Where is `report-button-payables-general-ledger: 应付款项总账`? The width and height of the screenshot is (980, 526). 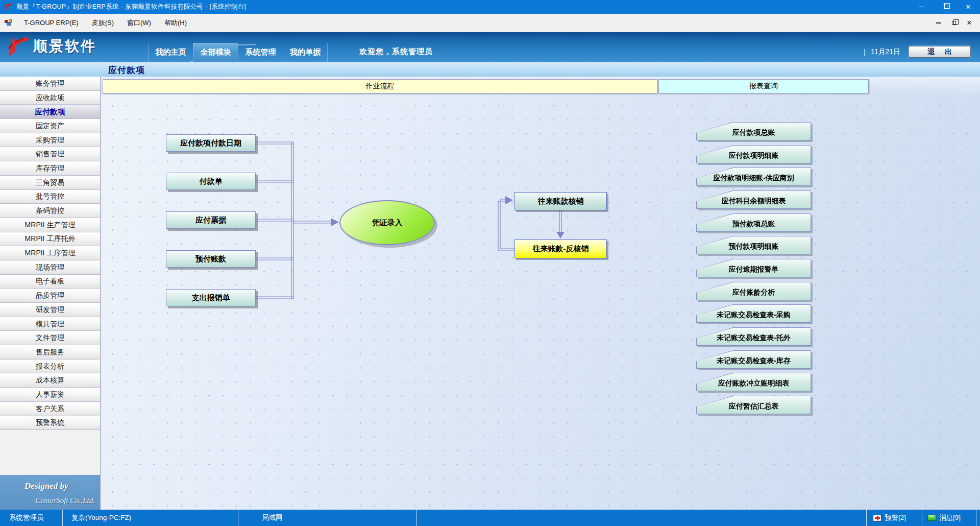
report-button-payables-general-ledger: 应付款项总账 is located at coordinates (753, 131).